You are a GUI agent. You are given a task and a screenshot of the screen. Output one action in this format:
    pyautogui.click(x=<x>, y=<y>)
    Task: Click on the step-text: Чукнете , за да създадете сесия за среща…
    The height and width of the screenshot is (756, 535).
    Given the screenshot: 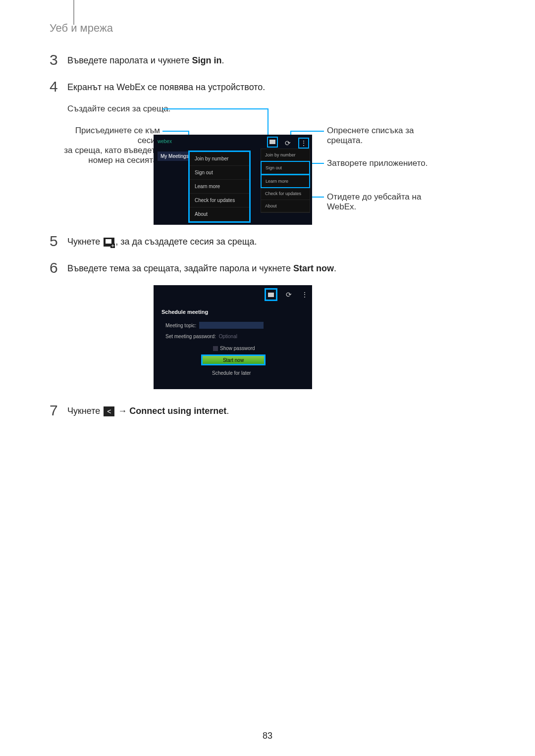 What is the action you would take?
    pyautogui.click(x=162, y=241)
    